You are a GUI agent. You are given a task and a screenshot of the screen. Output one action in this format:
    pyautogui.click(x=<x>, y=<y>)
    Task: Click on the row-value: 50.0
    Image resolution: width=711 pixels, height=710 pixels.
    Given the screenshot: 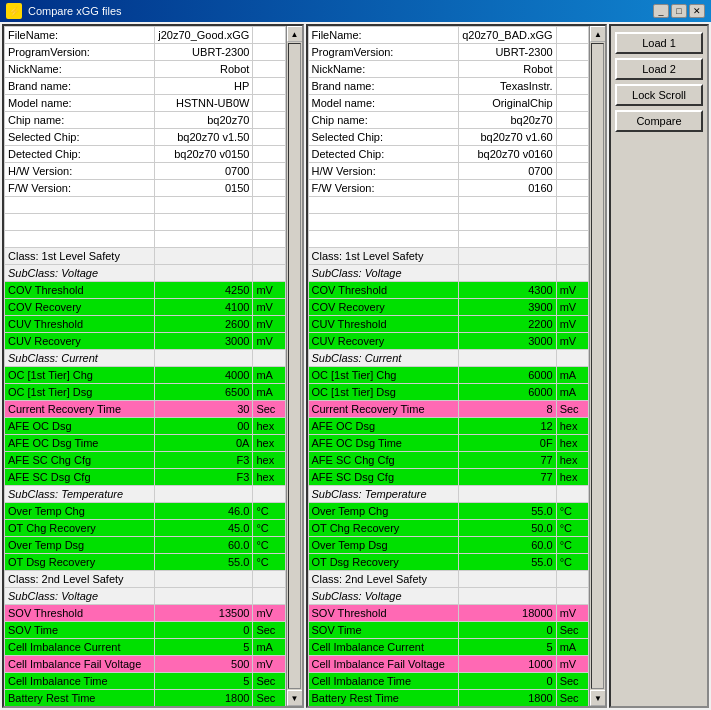 What is the action you would take?
    pyautogui.click(x=508, y=528)
    